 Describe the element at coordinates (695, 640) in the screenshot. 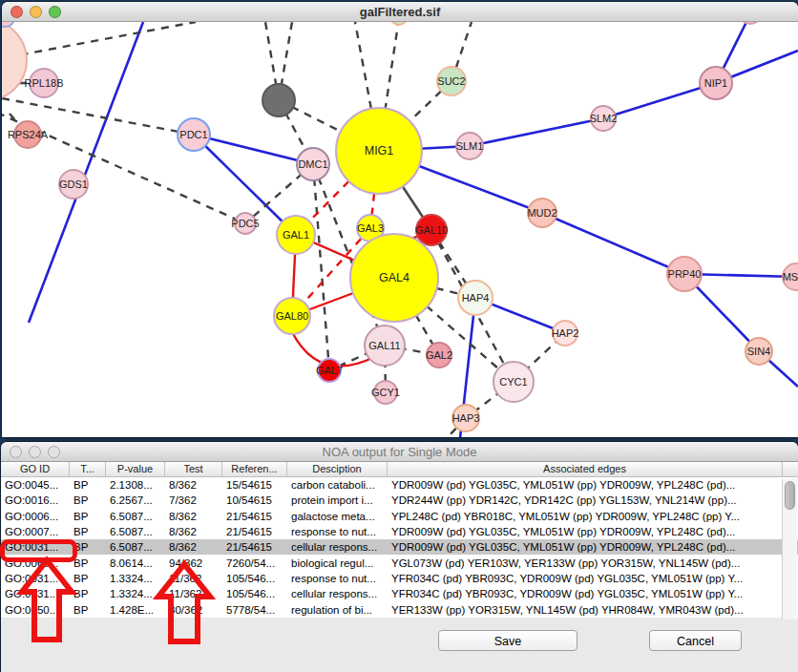

I see `cancel-button: Cancel` at that location.